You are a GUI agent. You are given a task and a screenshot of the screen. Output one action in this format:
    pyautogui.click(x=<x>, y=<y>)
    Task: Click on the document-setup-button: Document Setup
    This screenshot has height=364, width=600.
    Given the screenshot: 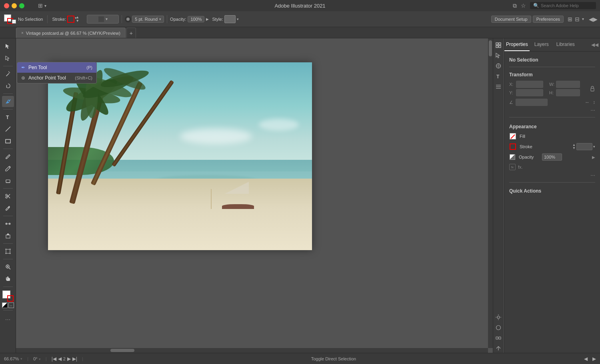 What is the action you would take?
    pyautogui.click(x=511, y=19)
    